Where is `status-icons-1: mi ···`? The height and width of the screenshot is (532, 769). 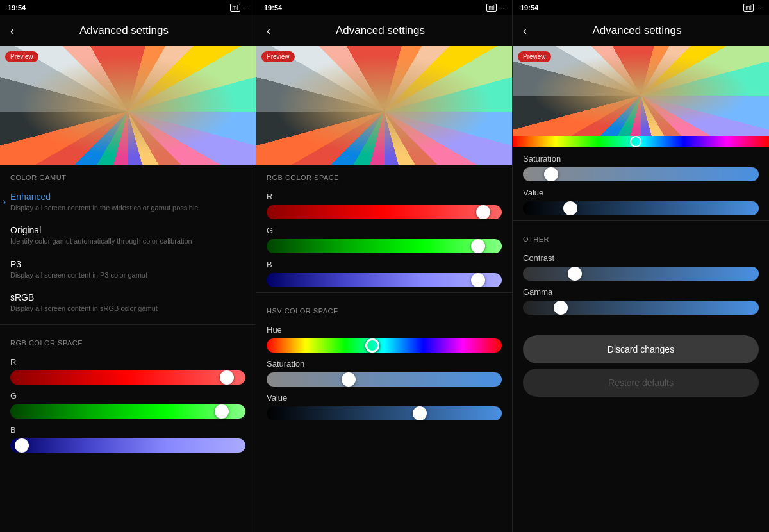 status-icons-1: mi ··· is located at coordinates (239, 8).